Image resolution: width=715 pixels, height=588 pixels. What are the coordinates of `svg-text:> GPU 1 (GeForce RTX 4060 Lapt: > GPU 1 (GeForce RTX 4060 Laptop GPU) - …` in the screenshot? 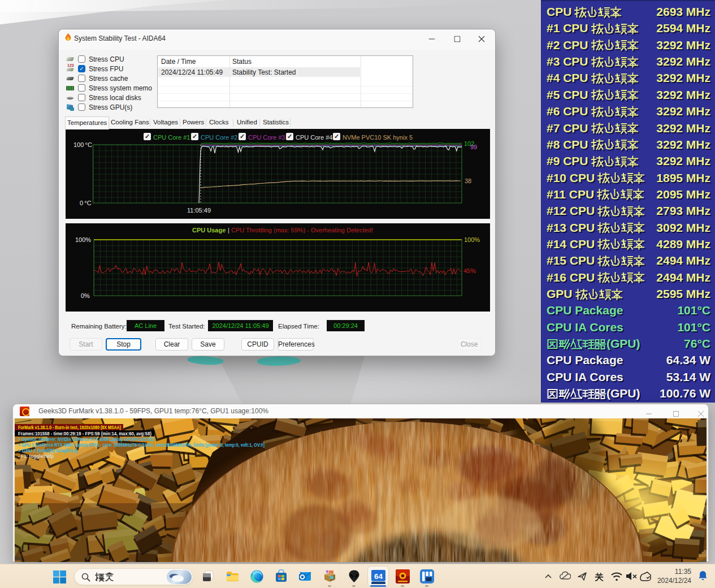 It's located at (141, 446).